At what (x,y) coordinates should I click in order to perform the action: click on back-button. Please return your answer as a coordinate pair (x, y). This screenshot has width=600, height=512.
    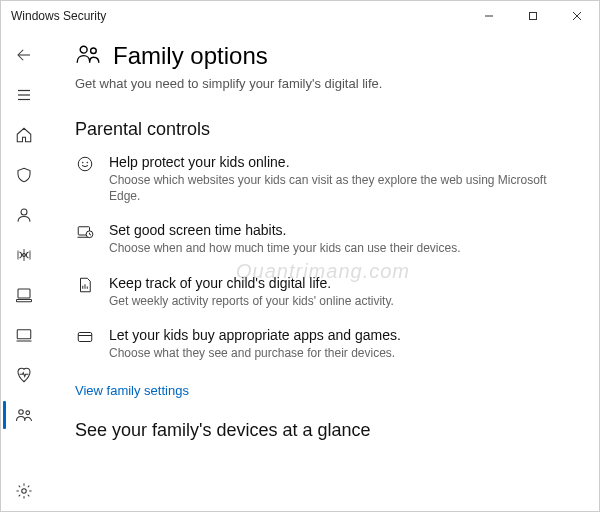
    Looking at the image, I should click on (24, 55).